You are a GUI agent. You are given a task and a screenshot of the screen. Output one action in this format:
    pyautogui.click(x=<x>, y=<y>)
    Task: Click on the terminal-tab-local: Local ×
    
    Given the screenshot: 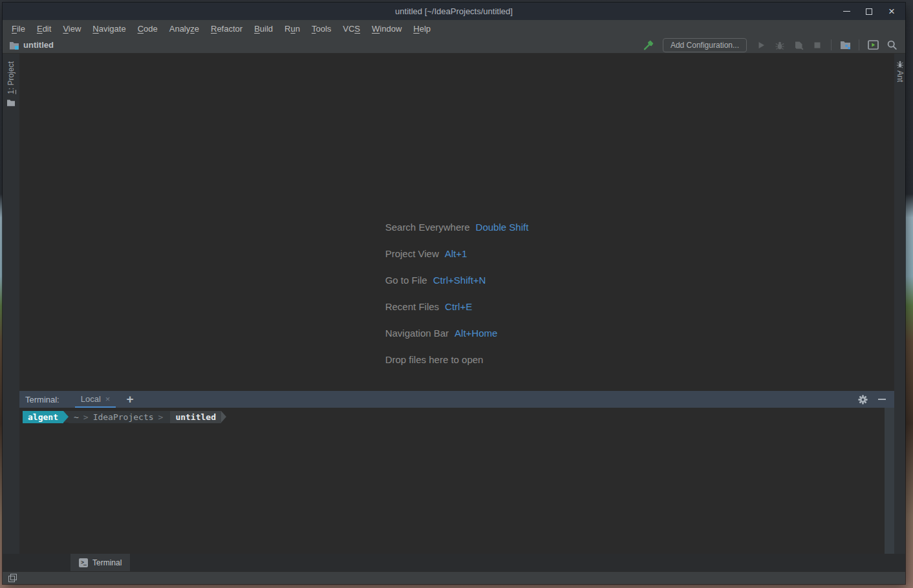 What is the action you would take?
    pyautogui.click(x=96, y=399)
    